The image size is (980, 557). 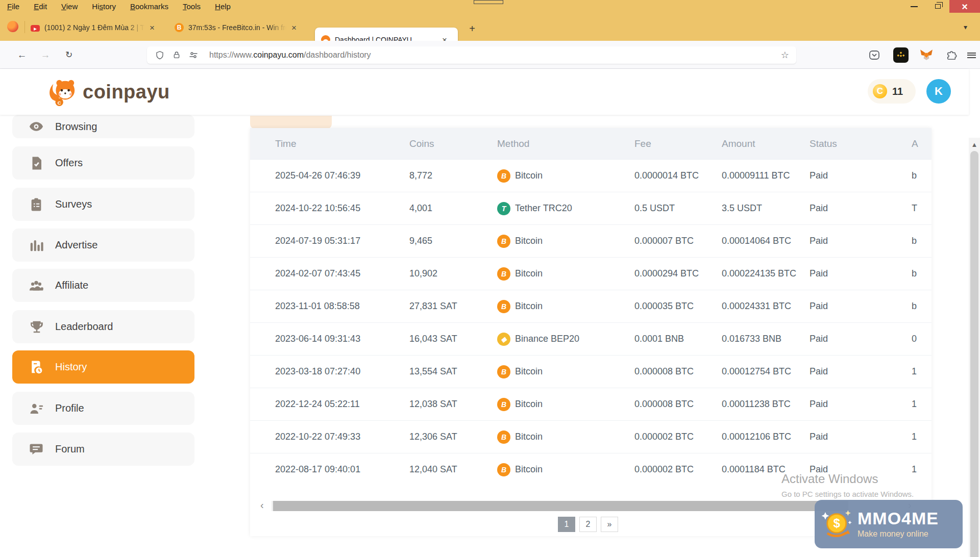 What do you see at coordinates (103, 367) in the screenshot?
I see `sidebar-item-history: History` at bounding box center [103, 367].